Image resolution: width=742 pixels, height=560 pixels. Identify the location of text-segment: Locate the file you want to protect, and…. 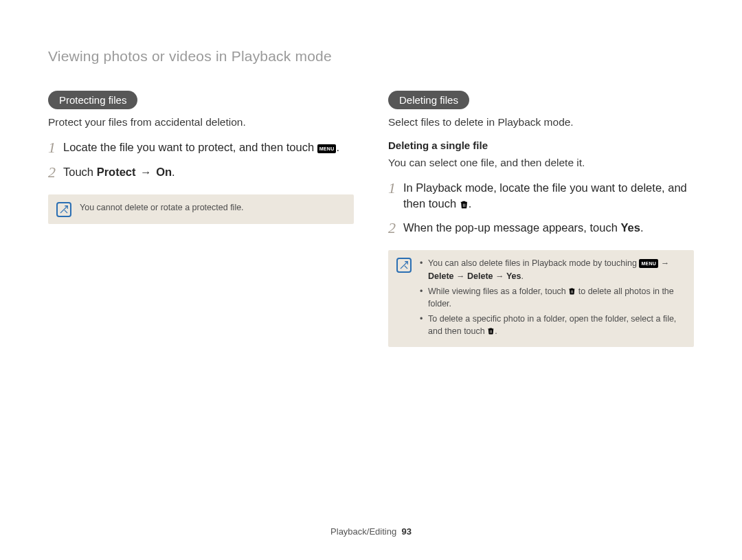
(190, 147).